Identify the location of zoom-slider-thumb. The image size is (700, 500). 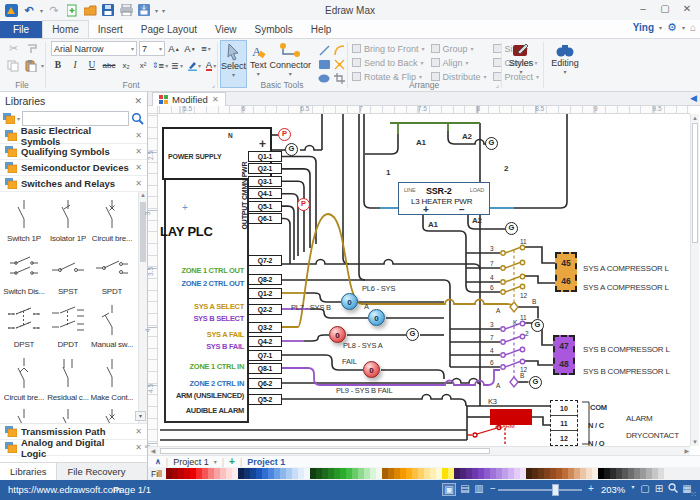
(556, 490).